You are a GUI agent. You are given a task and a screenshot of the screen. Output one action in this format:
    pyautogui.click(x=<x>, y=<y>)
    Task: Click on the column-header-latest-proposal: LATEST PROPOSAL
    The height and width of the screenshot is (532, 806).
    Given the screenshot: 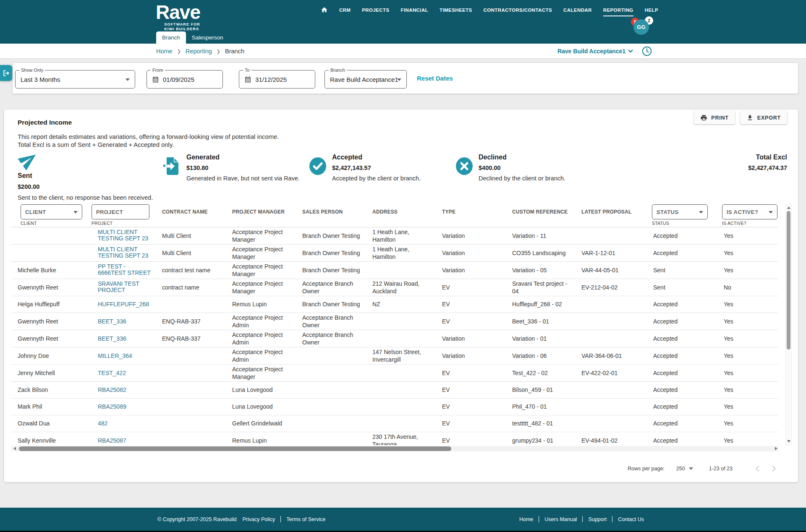 What is the action you would take?
    pyautogui.click(x=611, y=212)
    